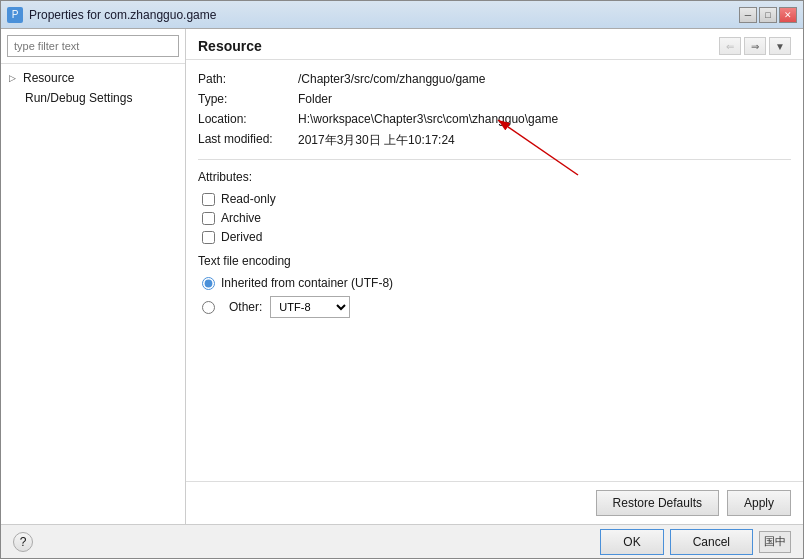 This screenshot has height=559, width=804. I want to click on other-radio, so click(208, 308).